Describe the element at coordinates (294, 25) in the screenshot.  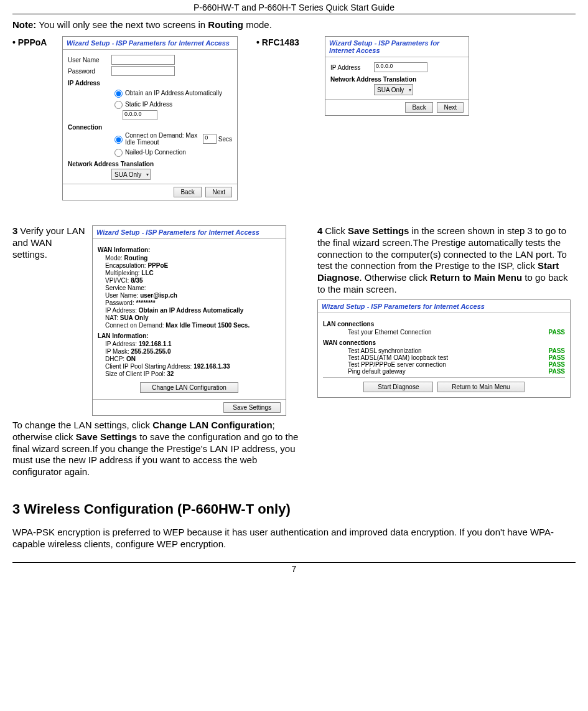
I see `note-line: Note: You will only see the next two scr…` at that location.